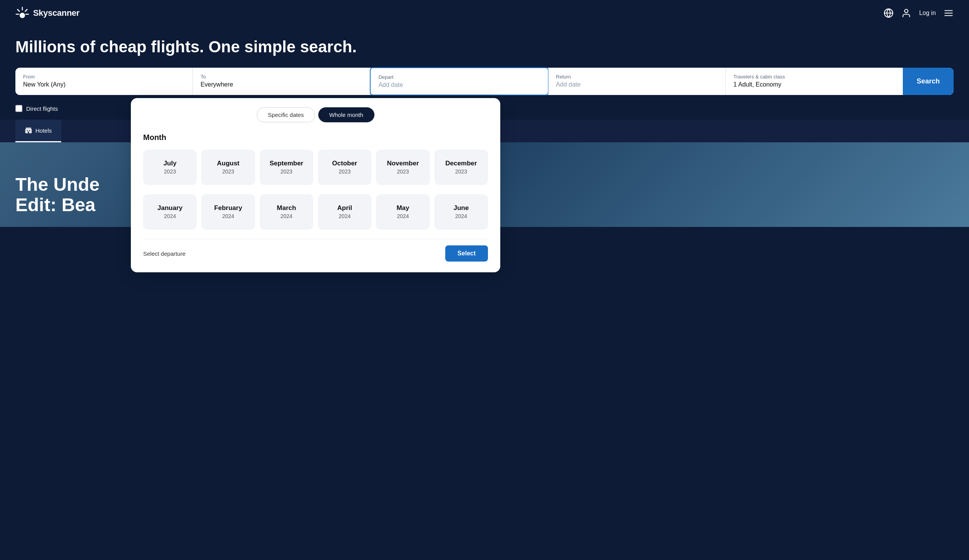 Image resolution: width=969 pixels, height=560 pixels. I want to click on depart-value: Add date, so click(391, 85).